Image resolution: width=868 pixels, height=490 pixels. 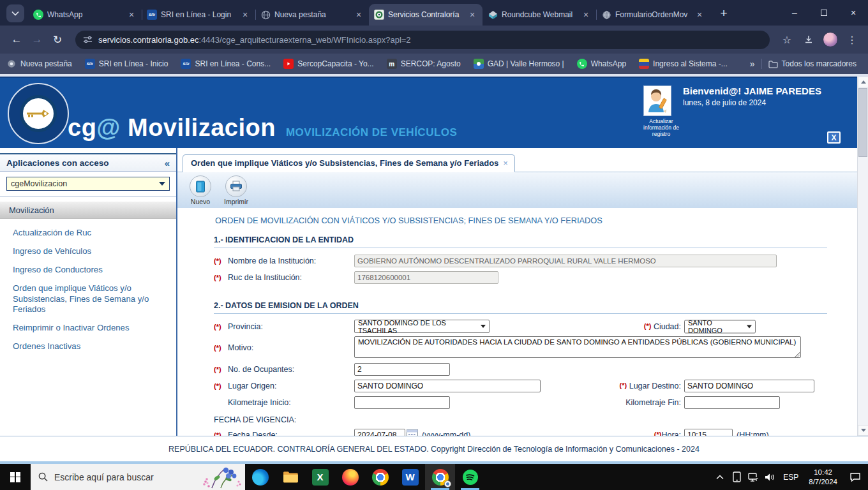 I want to click on page-scrollbar, so click(x=863, y=256).